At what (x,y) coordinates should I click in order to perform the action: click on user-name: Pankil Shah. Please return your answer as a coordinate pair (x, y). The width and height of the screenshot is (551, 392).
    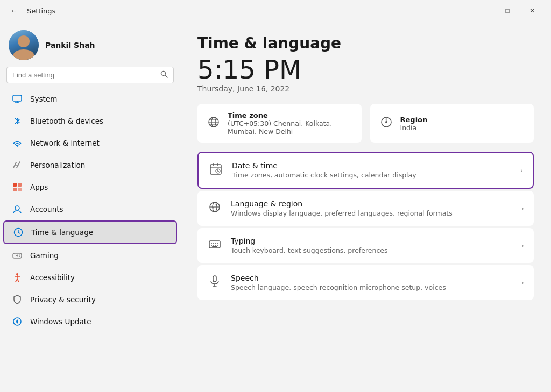
    Looking at the image, I should click on (70, 45).